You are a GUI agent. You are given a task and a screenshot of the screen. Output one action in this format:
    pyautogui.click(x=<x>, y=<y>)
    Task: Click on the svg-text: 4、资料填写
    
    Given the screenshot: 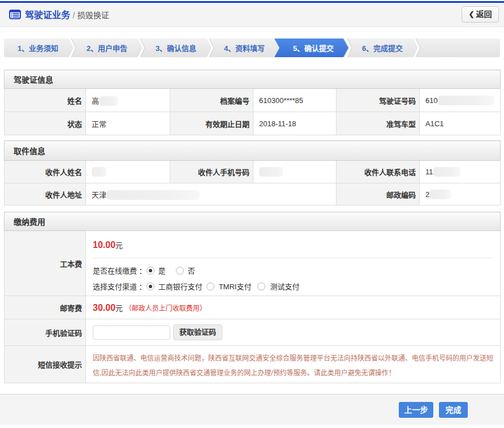 What is the action you would take?
    pyautogui.click(x=244, y=49)
    